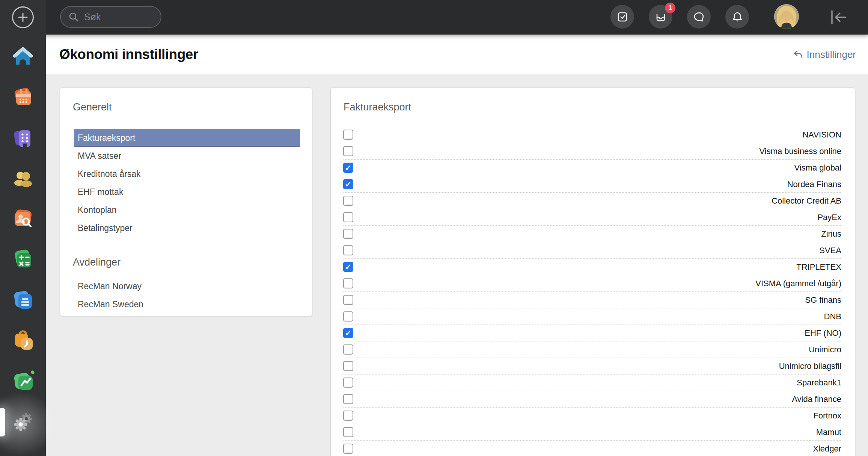  I want to click on chat-button, so click(699, 17).